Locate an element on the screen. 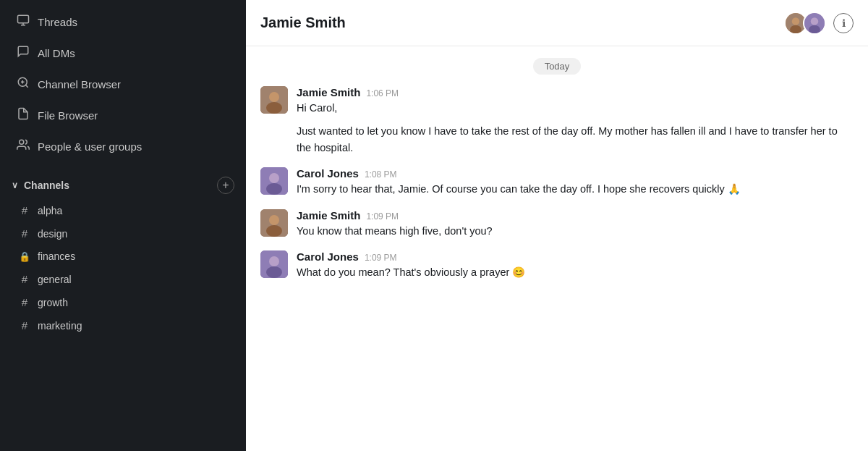 Image resolution: width=868 pixels, height=451 pixels. msg-author-m1: Jamie Smith is located at coordinates (328, 93).